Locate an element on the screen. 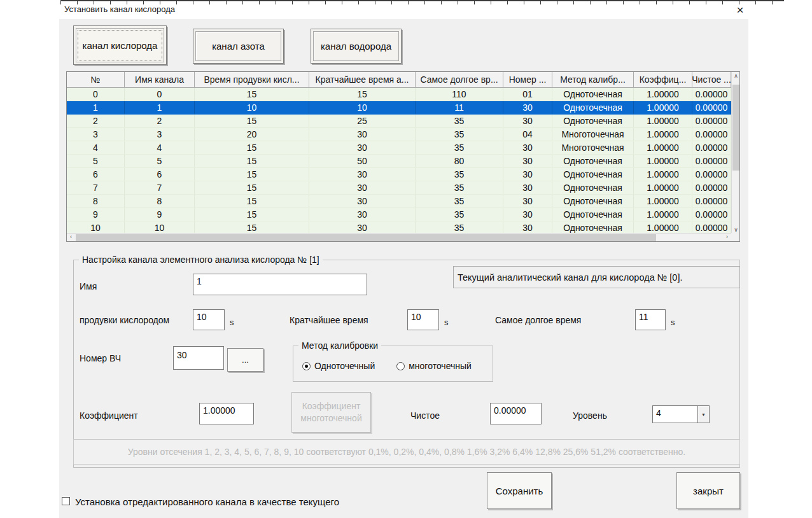  close-icon: × is located at coordinates (740, 10).